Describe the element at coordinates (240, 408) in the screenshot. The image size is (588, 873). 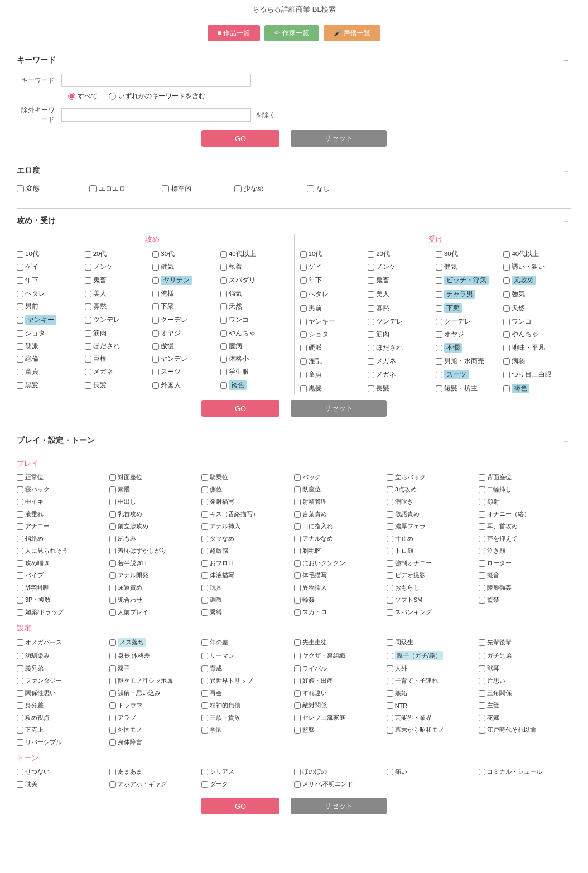
I see `seme-uke-go-button: GO` at that location.